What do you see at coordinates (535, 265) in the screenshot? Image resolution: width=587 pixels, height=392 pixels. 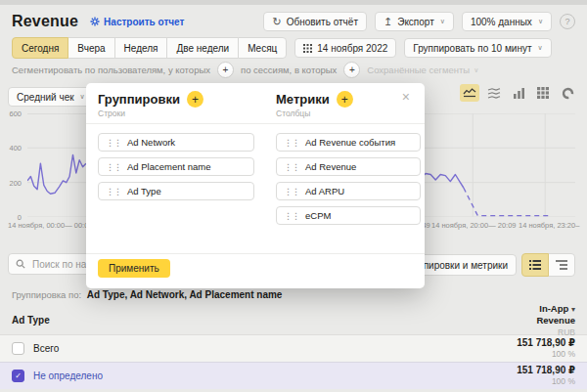 I see `flat-list-view-button` at bounding box center [535, 265].